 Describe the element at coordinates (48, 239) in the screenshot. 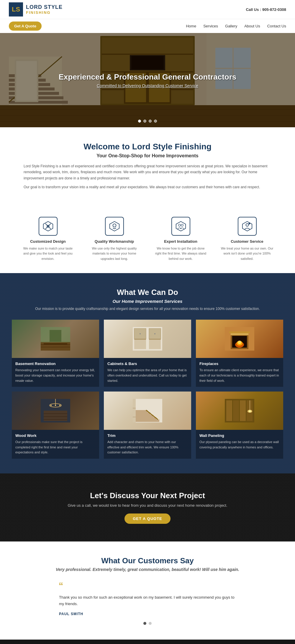

I see `feature-customized: Customized Design We make sure to match …` at that location.